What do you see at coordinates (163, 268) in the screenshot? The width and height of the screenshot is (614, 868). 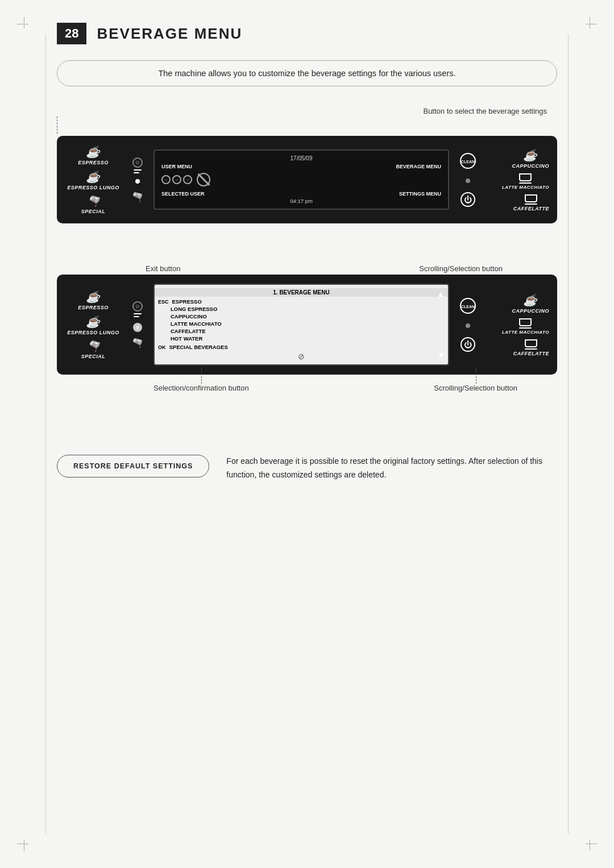 I see `exit-button-label: Exit button` at bounding box center [163, 268].